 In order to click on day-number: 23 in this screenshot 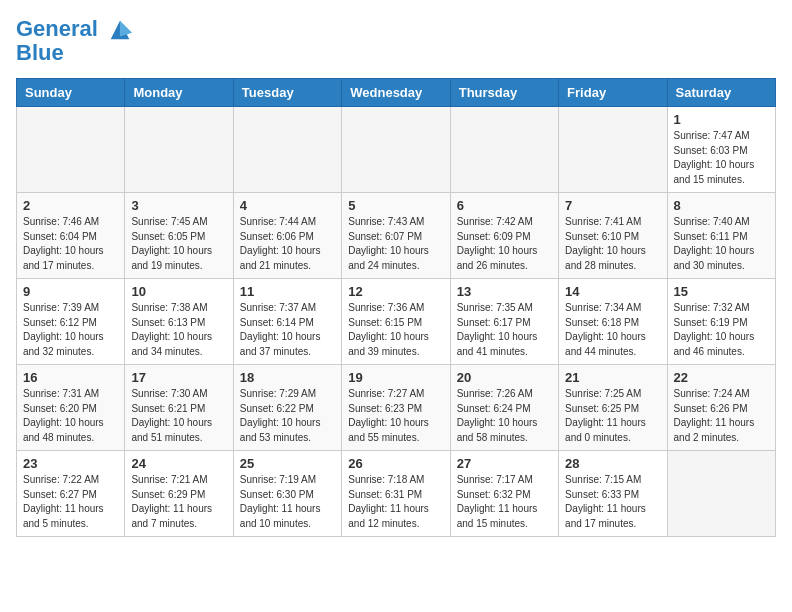, I will do `click(70, 464)`.